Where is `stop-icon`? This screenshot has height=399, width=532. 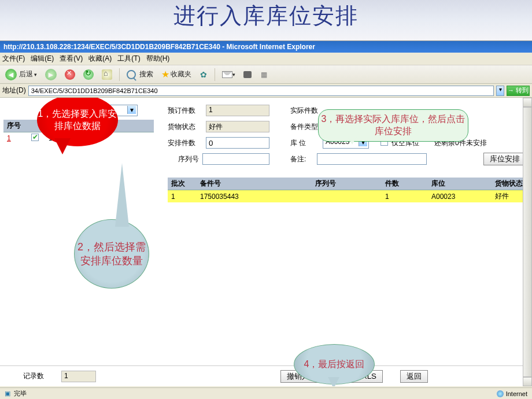 stop-icon is located at coordinates (70, 75).